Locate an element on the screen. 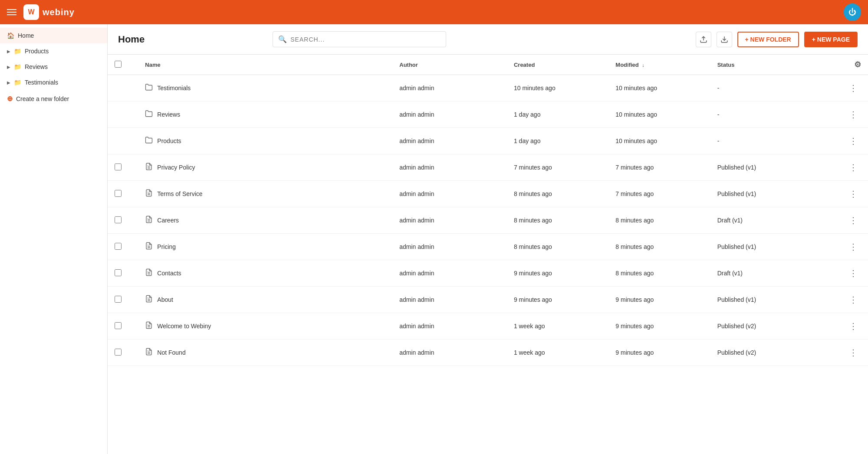 Image resolution: width=868 pixels, height=454 pixels. download-icon is located at coordinates (724, 39).